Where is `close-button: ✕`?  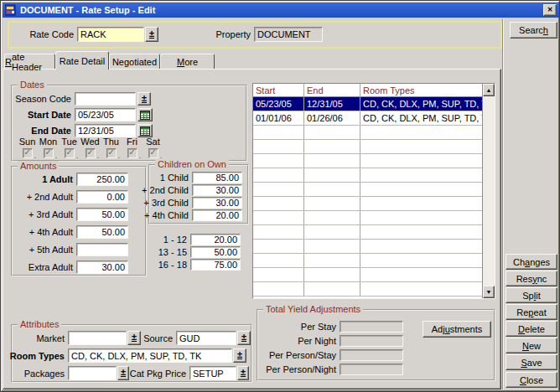
close-button: ✕ is located at coordinates (550, 10).